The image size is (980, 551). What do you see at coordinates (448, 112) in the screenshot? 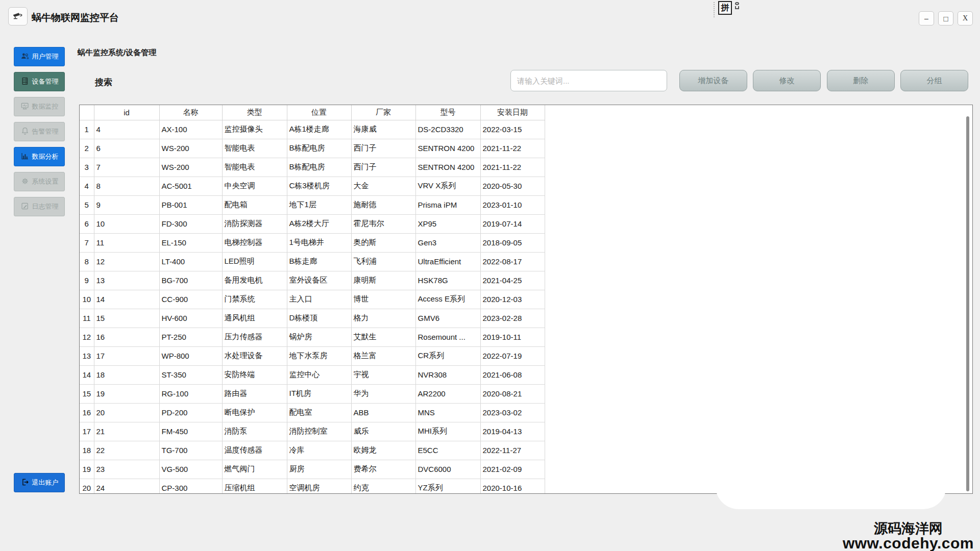
I see `column-header: 型号` at bounding box center [448, 112].